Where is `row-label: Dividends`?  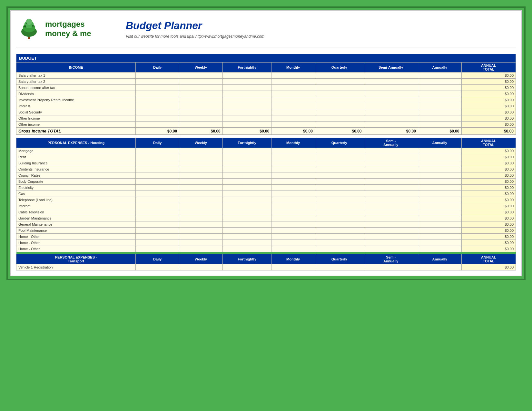
row-label: Dividends is located at coordinates (76, 94).